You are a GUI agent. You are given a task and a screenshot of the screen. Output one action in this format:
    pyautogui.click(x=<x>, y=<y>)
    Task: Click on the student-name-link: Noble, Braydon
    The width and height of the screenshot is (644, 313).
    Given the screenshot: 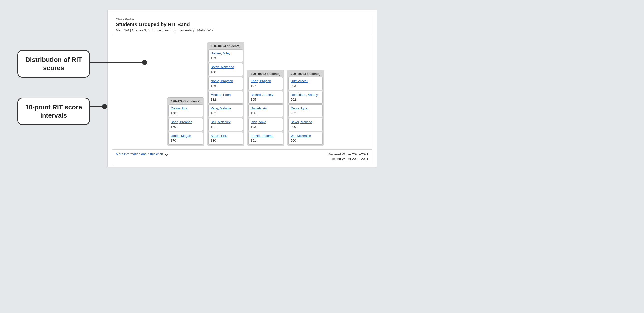 What is the action you would take?
    pyautogui.click(x=226, y=81)
    